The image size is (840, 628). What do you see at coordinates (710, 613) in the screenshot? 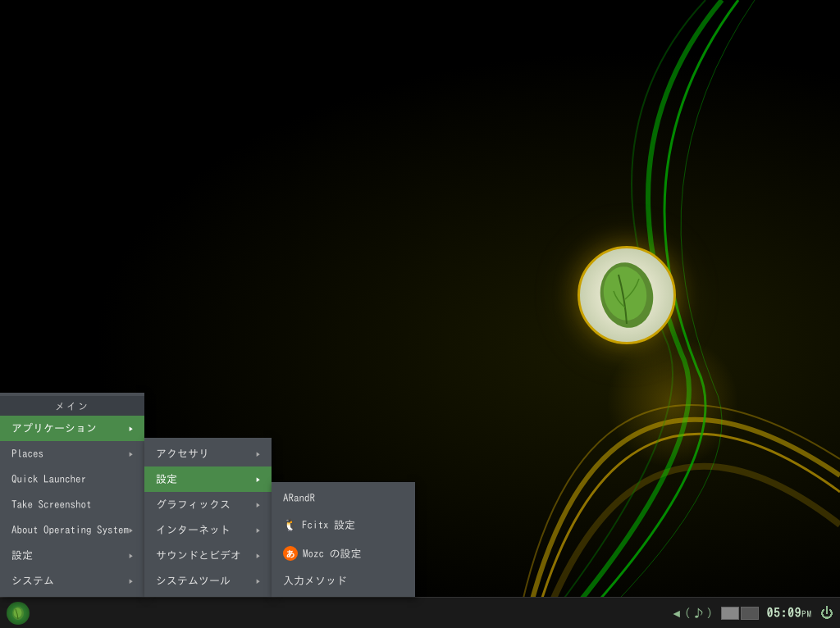
I see `volume-wave2-icon: )` at bounding box center [710, 613].